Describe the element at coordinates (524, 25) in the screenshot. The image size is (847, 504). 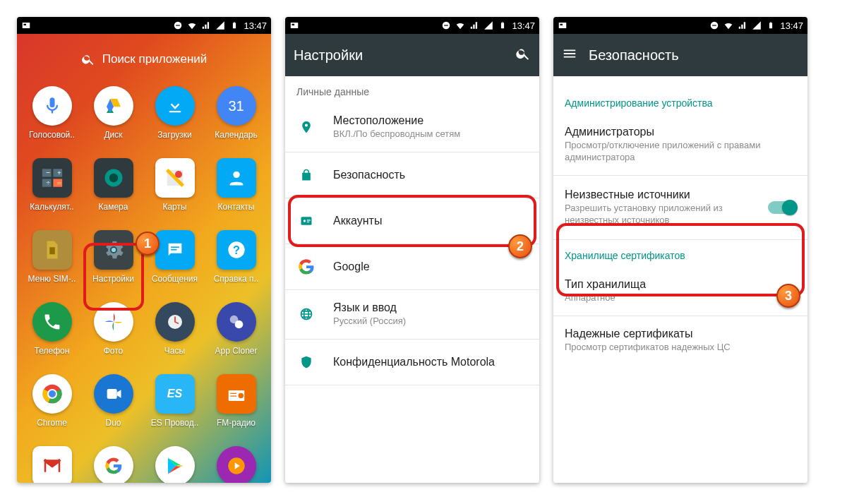
I see `clock-text: 13:47` at that location.